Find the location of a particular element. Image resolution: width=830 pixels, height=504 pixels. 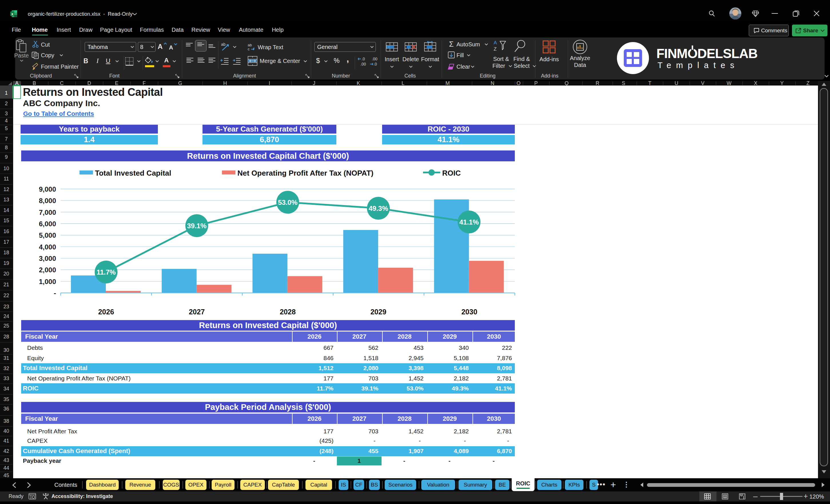

svg-text: 49.3% is located at coordinates (378, 208).